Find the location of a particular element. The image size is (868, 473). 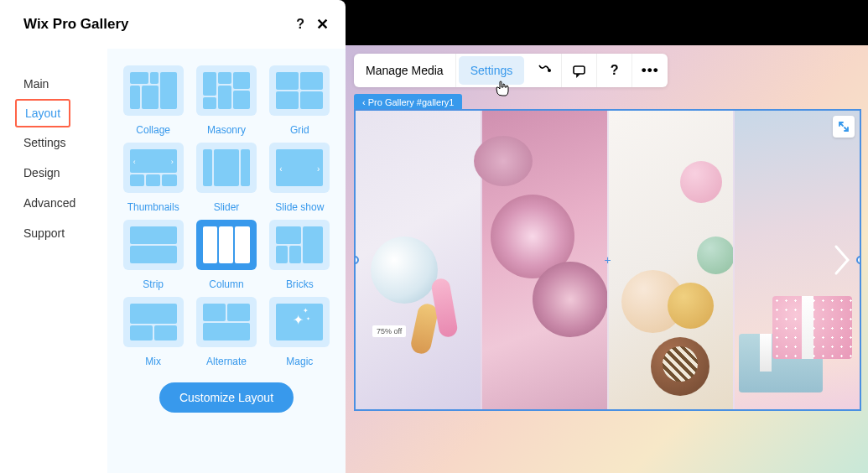

sidebar-item-advanced: Advanced is located at coordinates (54, 203).